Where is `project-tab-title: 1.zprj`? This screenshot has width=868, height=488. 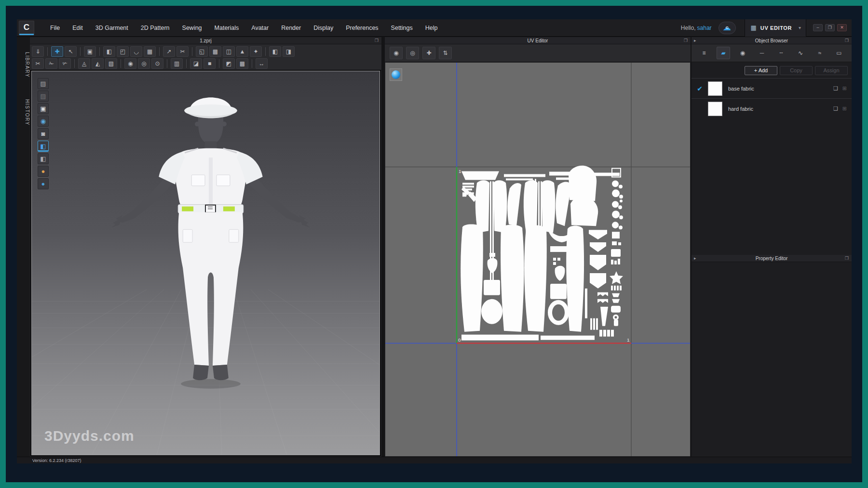 project-tab-title: 1.zprj is located at coordinates (205, 40).